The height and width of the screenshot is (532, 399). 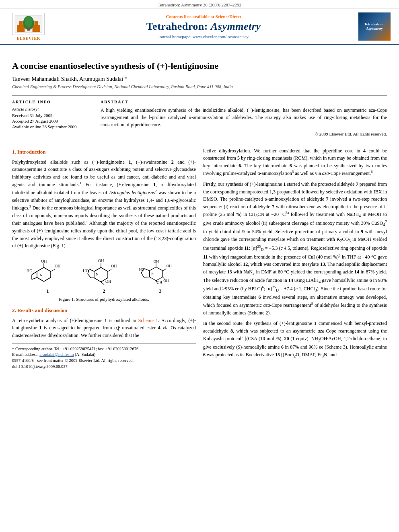 What do you see at coordinates (200, 5) in the screenshot?
I see `journal-header-text: Tetrahedron: Asymmetry 20 (2009) 2287–22…` at bounding box center [200, 5].